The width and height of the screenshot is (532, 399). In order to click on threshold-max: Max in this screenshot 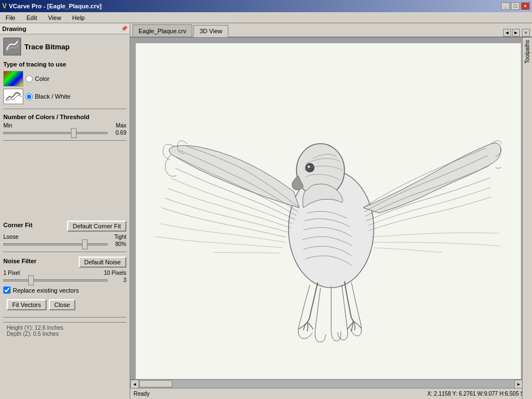, I will do `click(121, 125)`.